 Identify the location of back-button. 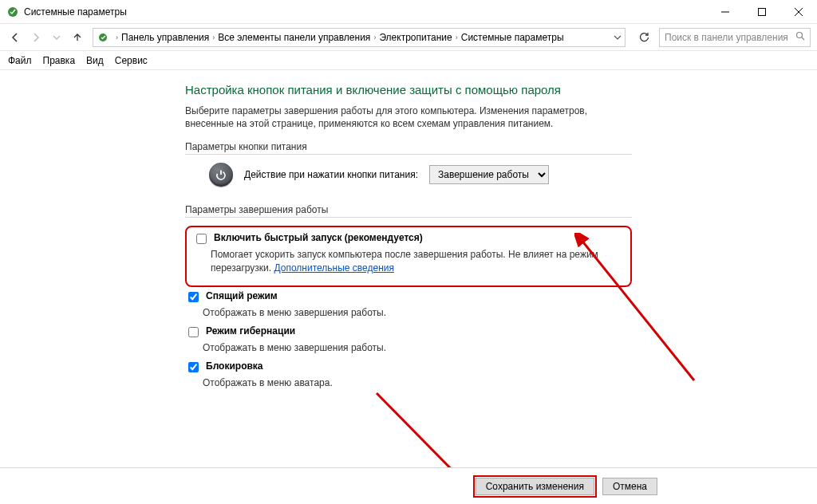
(15, 37).